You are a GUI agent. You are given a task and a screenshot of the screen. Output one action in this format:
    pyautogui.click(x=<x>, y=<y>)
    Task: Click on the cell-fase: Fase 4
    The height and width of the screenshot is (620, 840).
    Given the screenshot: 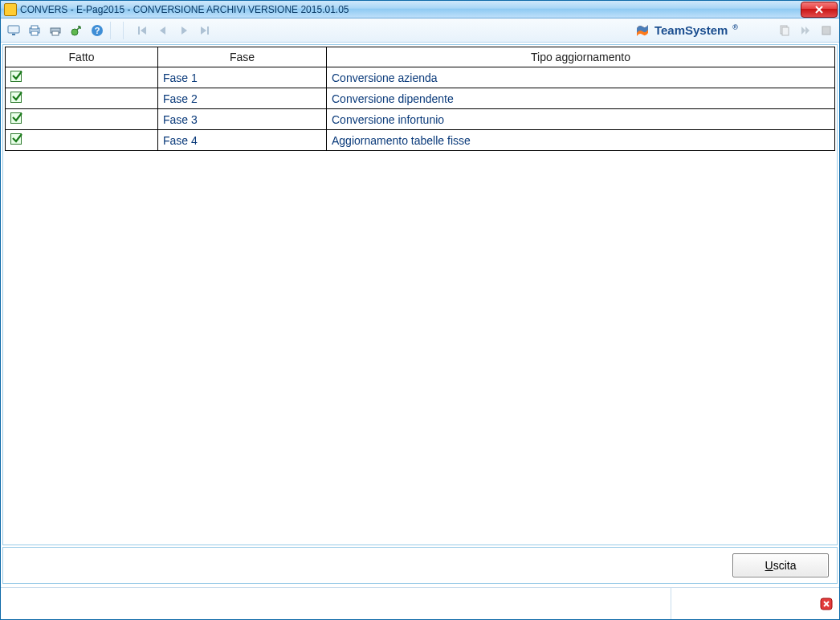 What is the action you would take?
    pyautogui.click(x=243, y=141)
    